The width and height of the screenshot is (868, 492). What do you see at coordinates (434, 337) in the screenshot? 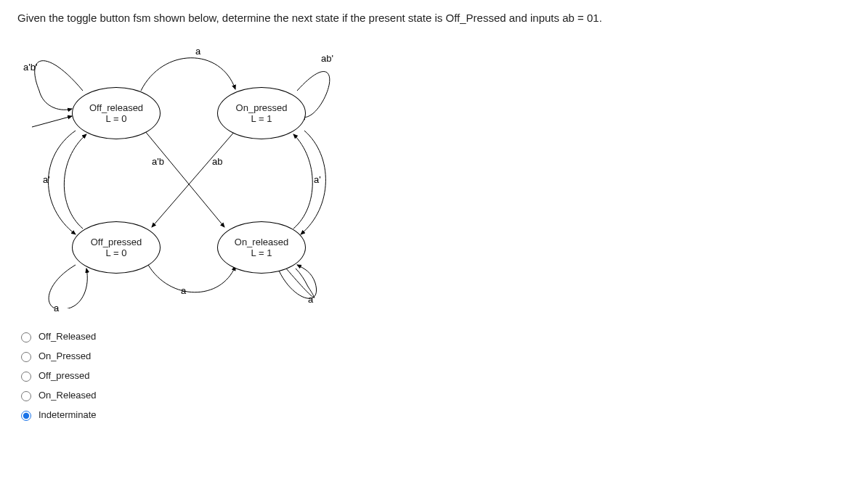
I see `option-off-released: Off_Released` at bounding box center [434, 337].